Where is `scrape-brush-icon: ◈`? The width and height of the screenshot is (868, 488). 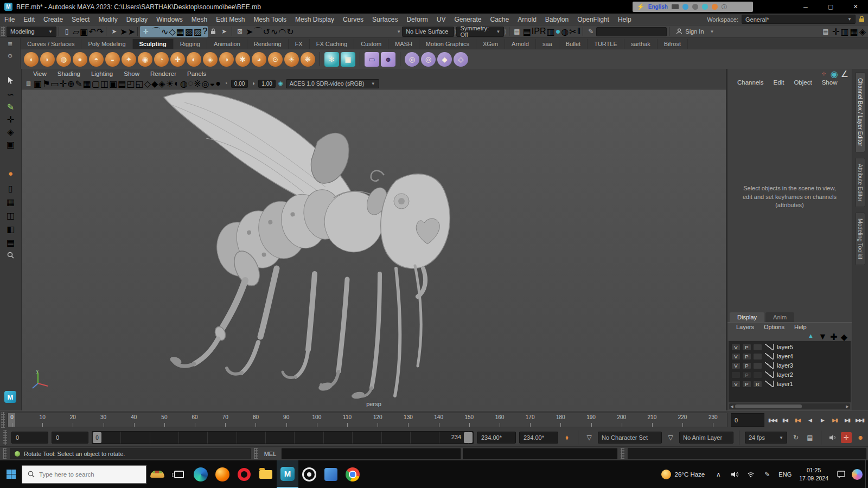 scrape-brush-icon: ◈ is located at coordinates (210, 60).